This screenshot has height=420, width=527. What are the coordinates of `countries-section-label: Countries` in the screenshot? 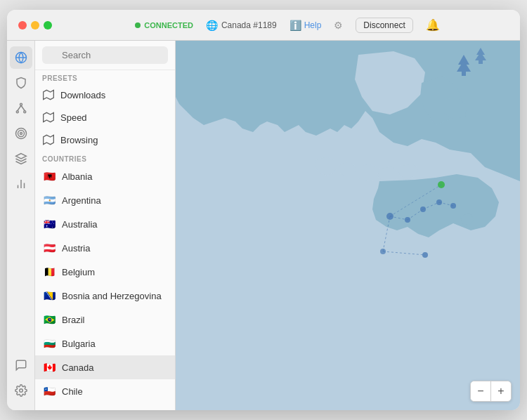 It's located at (105, 157).